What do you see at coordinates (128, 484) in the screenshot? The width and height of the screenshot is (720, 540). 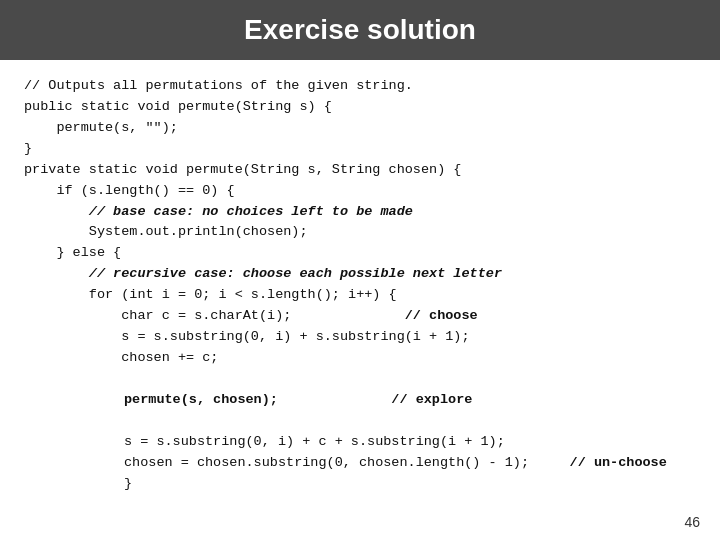 I see `code-line-18: }` at bounding box center [128, 484].